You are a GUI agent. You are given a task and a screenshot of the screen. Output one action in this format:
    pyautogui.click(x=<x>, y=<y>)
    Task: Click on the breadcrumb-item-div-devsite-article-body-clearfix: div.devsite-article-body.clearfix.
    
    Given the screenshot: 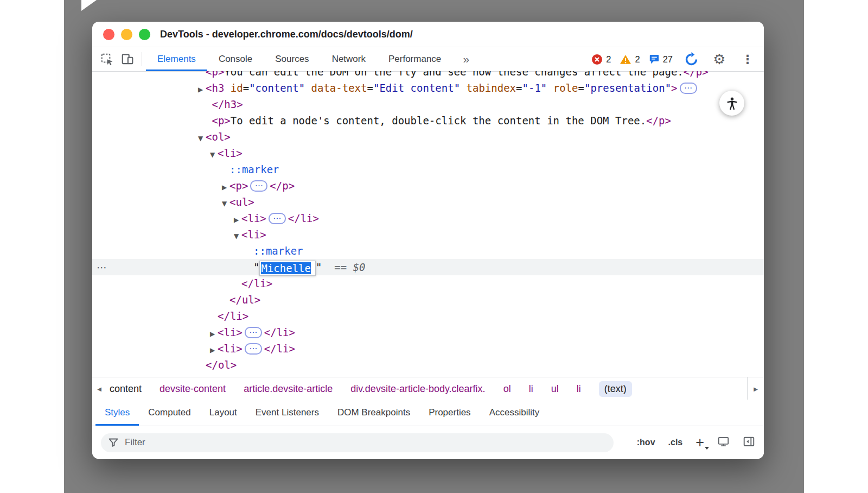 What is the action you would take?
    pyautogui.click(x=418, y=389)
    